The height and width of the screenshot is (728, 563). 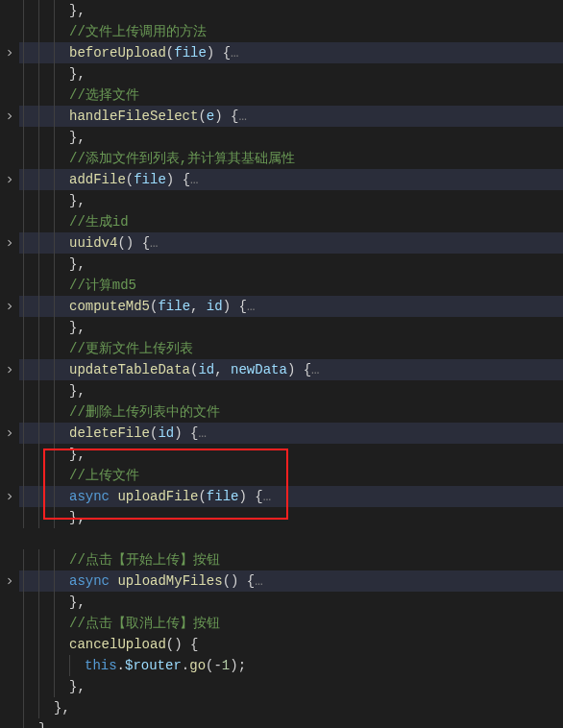 I want to click on number: 1, so click(x=226, y=666).